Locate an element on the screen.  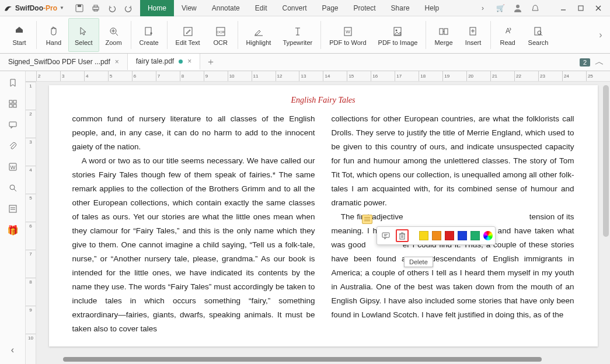
find-icon is located at coordinates (13, 188).